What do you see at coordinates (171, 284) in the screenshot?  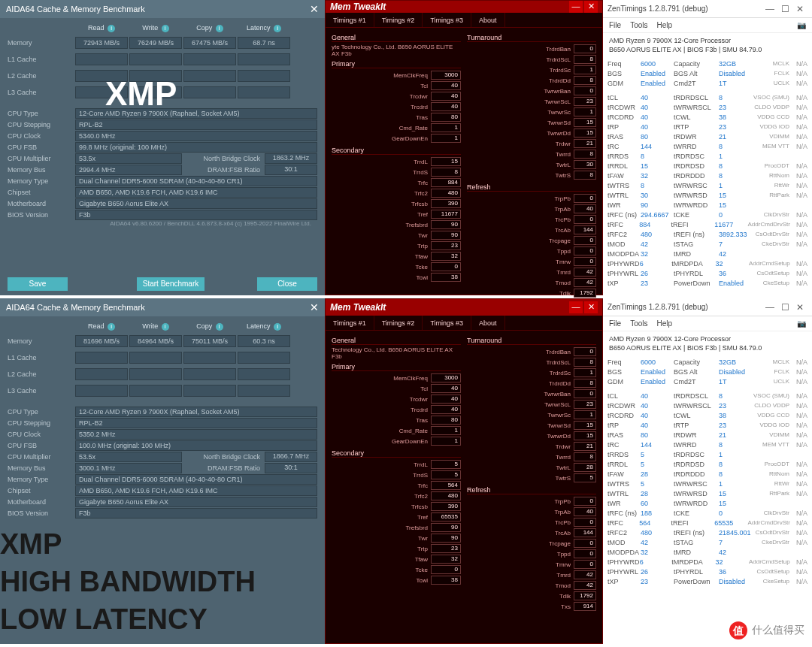 I see `start-benchmark-button: Start Benchmark` at bounding box center [171, 284].